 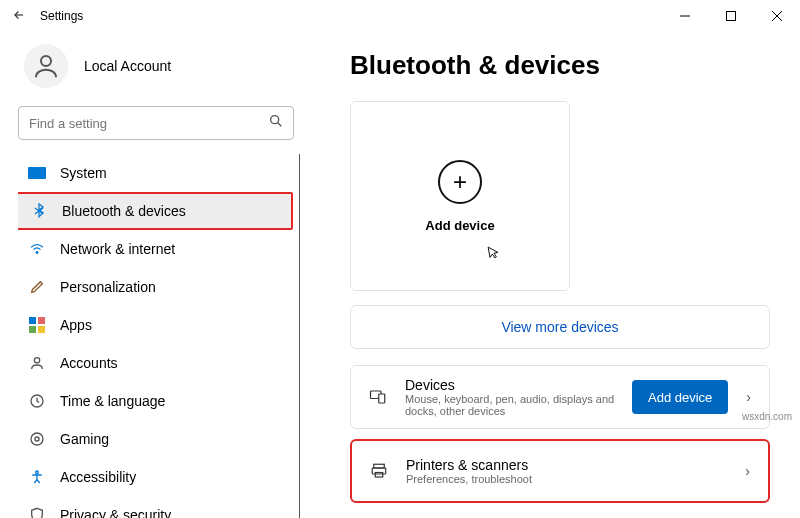 I want to click on sidebar-item-network: Network & internet, so click(x=156, y=249).